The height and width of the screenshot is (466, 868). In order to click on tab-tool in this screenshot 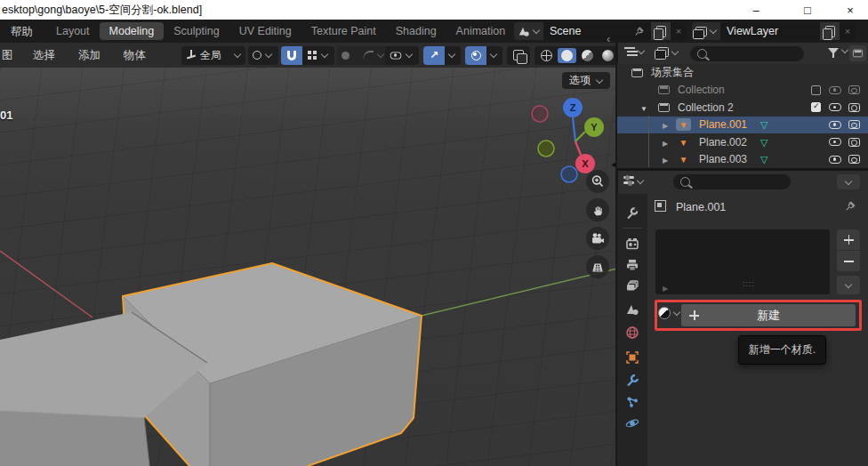, I will do `click(632, 213)`.